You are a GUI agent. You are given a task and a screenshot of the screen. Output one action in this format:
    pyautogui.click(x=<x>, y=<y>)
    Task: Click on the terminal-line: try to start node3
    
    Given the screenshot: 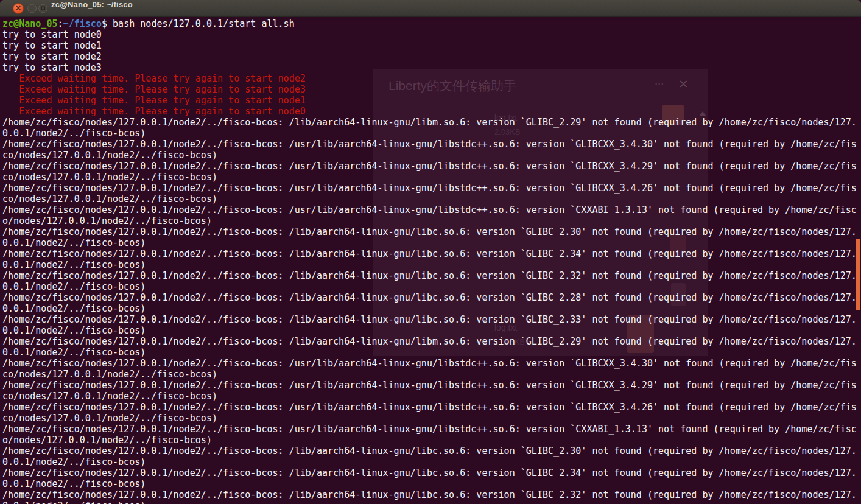 What is the action you would take?
    pyautogui.click(x=432, y=68)
    